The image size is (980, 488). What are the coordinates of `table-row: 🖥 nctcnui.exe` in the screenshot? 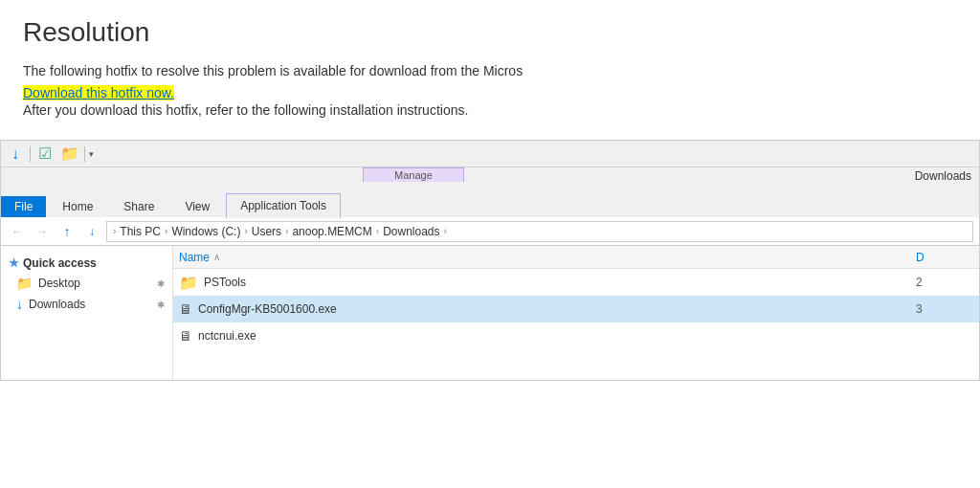 It's located at (576, 336).